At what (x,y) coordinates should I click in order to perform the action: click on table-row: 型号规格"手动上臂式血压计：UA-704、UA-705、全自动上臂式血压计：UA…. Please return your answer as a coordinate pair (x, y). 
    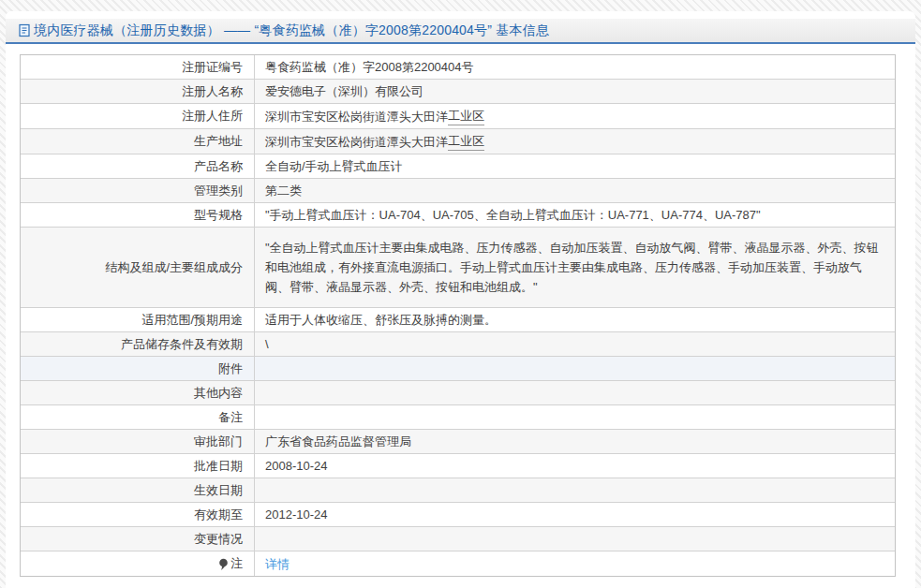
    Looking at the image, I should click on (457, 215).